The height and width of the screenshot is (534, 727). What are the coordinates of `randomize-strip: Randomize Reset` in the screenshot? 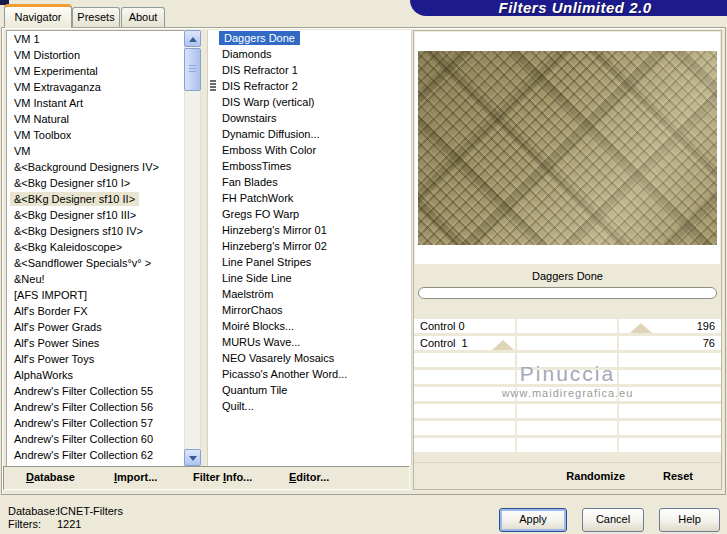 It's located at (568, 476).